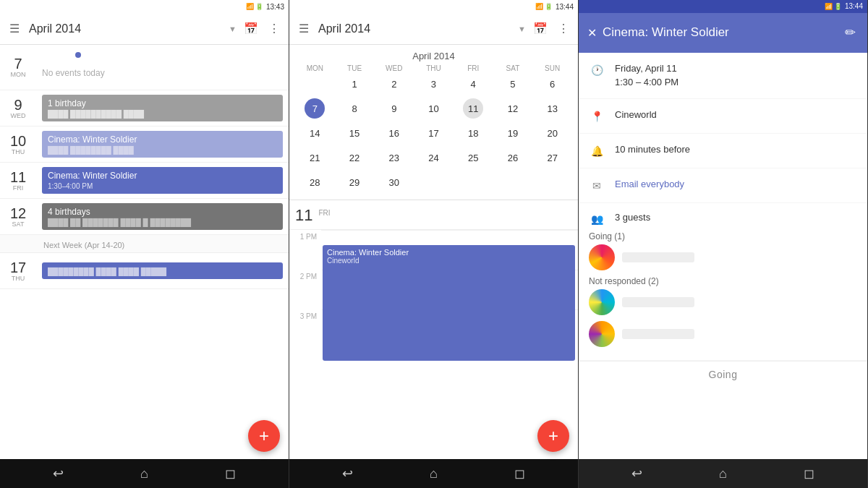  Describe the element at coordinates (274, 29) in the screenshot. I see `more-icon-1: ⋮` at that location.